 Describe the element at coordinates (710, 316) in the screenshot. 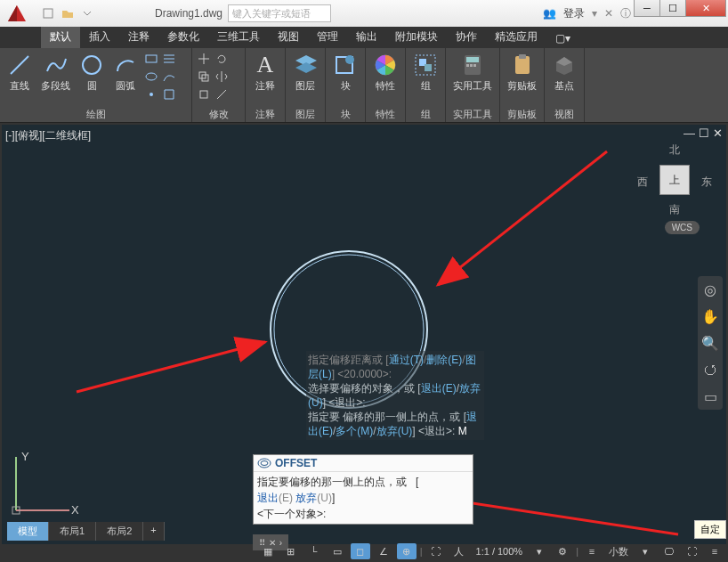

I see `pan-icon: ✋` at that location.